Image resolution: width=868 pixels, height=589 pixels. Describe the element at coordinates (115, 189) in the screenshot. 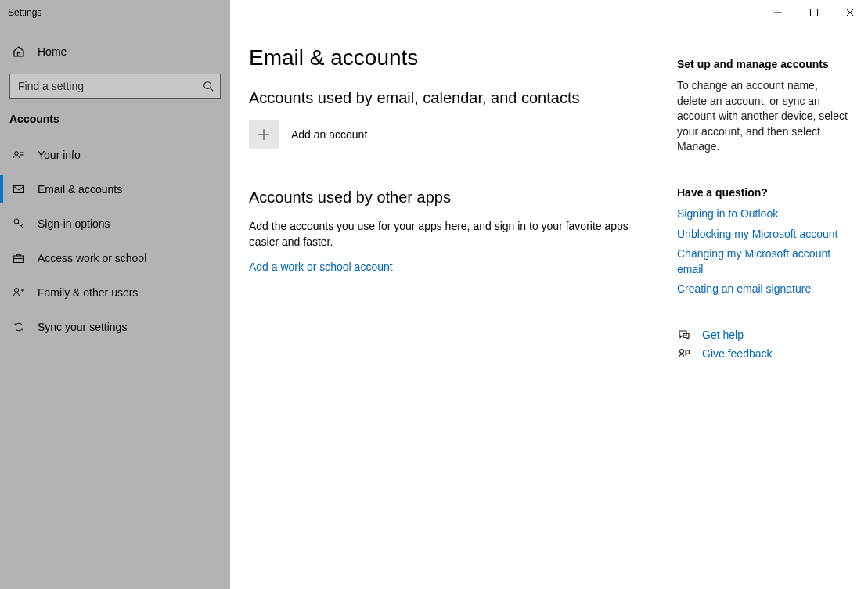

I see `sidebar-item-email-accounts: Email & accounts` at that location.